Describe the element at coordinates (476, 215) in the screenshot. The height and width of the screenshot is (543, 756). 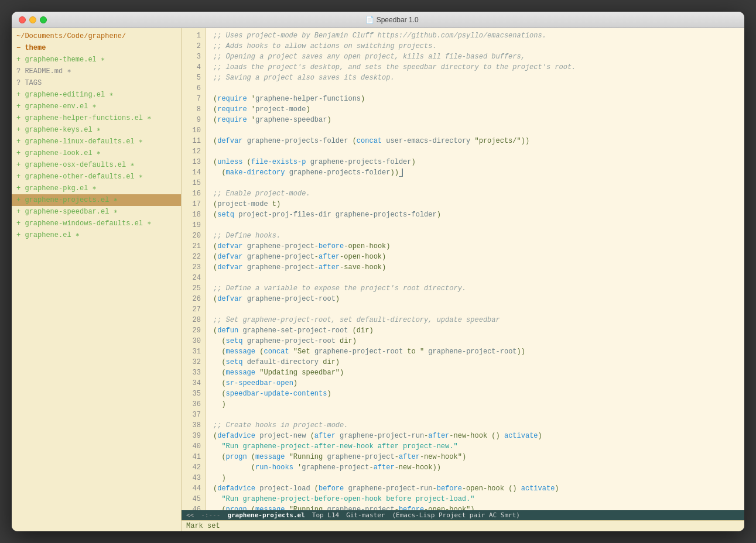
I see `code-line: (setq project-proj-files-dir graphene-pr…` at that location.